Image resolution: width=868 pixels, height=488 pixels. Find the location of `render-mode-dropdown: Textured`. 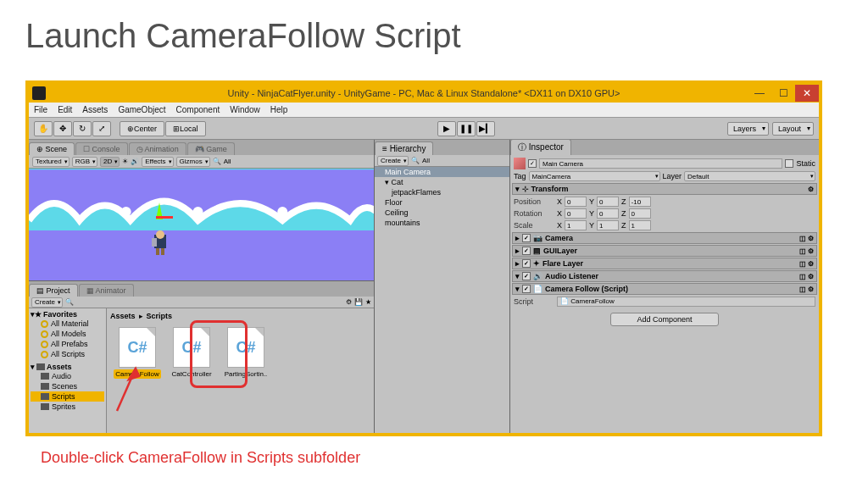

render-mode-dropdown: Textured is located at coordinates (51, 162).